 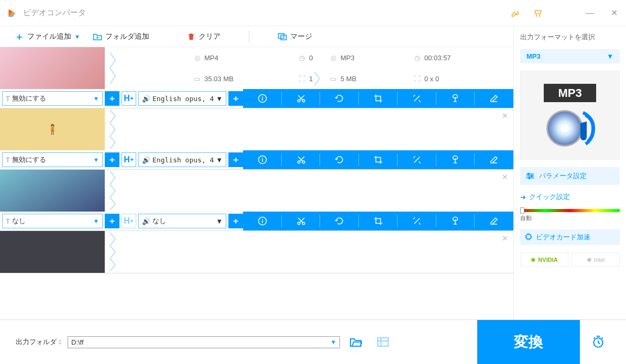 What do you see at coordinates (197, 58) in the screenshot?
I see `format-icon: ◎` at bounding box center [197, 58].